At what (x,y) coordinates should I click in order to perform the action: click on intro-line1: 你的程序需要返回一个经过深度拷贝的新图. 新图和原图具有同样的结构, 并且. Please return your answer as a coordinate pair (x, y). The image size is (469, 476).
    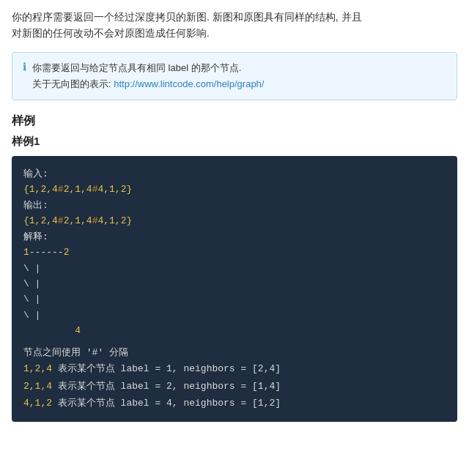
    Looking at the image, I should click on (187, 17).